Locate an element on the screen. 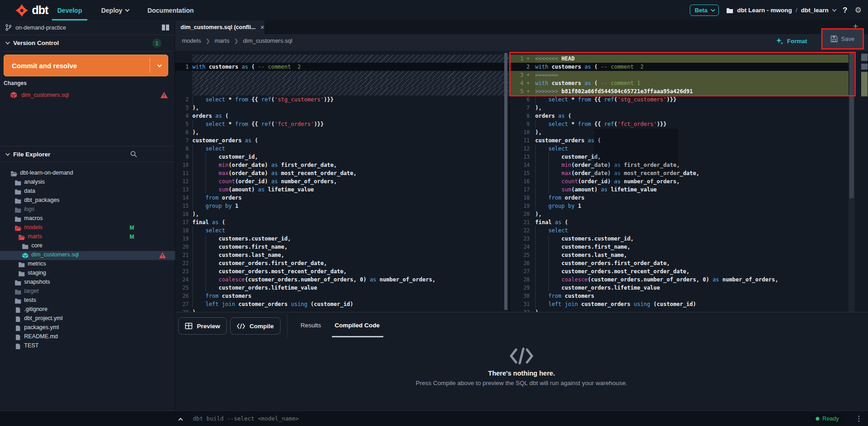 The image size is (868, 426). code-line: 26 customer_orders.first_order_date, is located at coordinates (679, 263).